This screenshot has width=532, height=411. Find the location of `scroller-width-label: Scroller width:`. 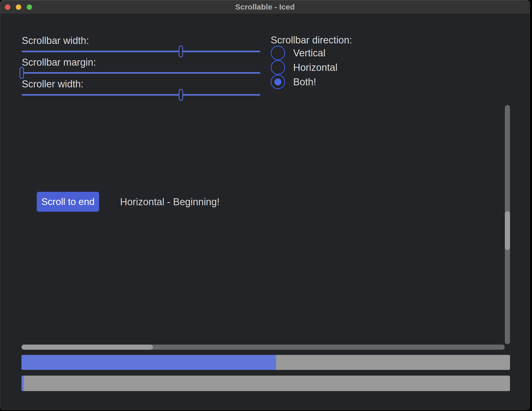

scroller-width-label: Scroller width: is located at coordinates (53, 84).